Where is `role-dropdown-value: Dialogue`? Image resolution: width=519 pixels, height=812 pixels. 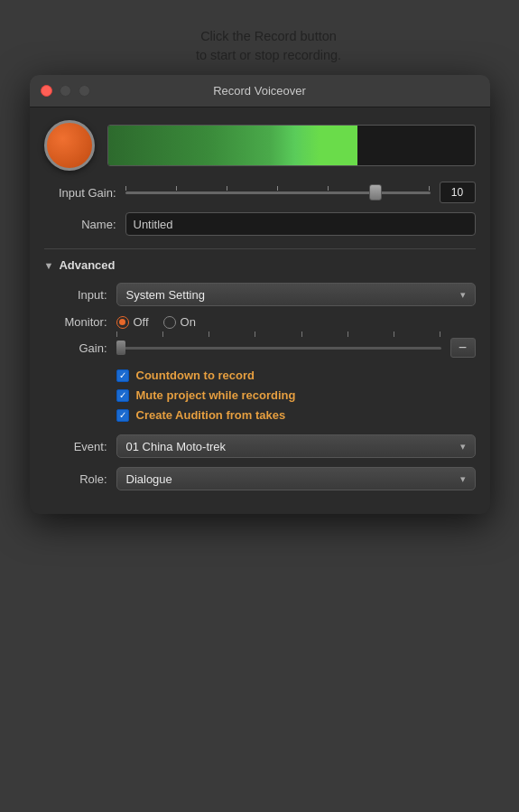
role-dropdown-value: Dialogue is located at coordinates (150, 479).